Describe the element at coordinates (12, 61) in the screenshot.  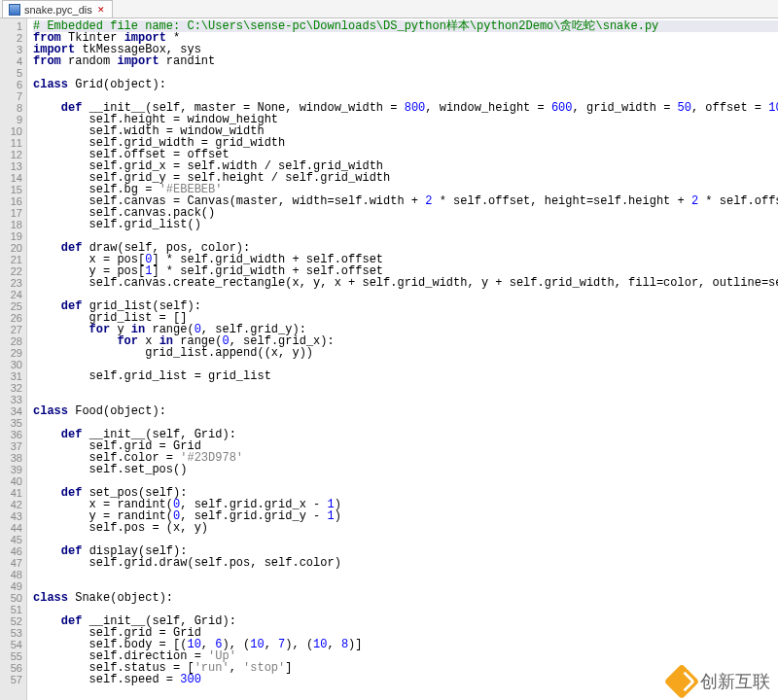
I see `line-number: 4` at that location.